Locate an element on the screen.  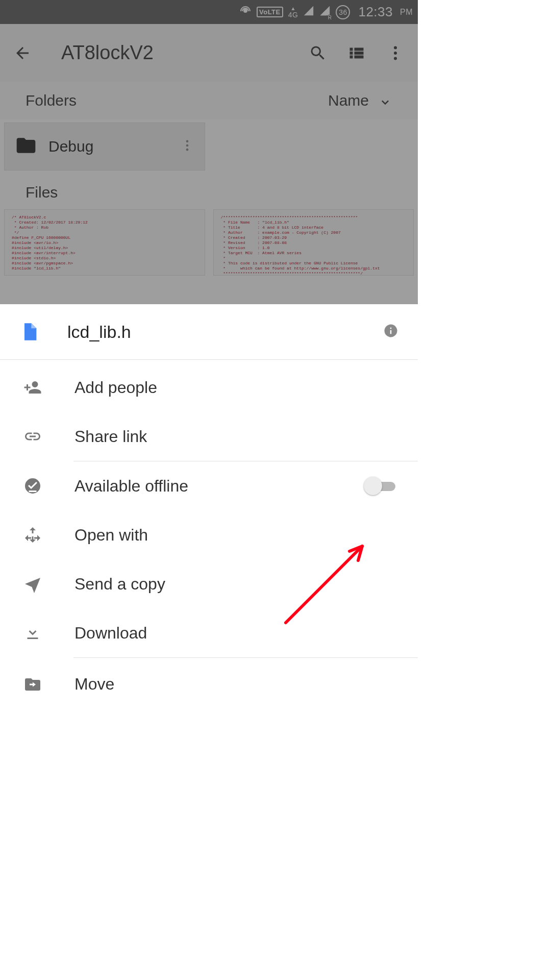
action-share-link: Share link is located at coordinates (209, 436).